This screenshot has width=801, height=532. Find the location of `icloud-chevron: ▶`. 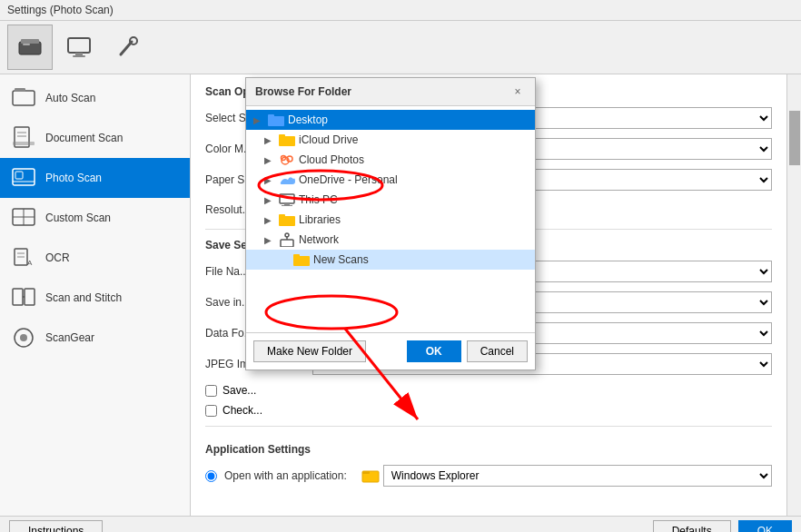

icloud-chevron: ▶ is located at coordinates (270, 140).